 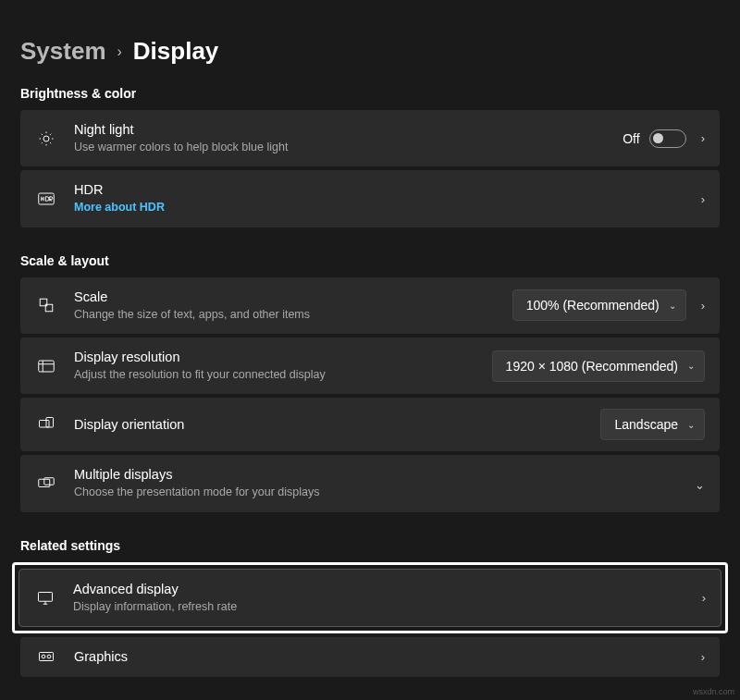 I want to click on row-subtitle: Use warmer colors to help block blue lig…, so click(x=348, y=148).